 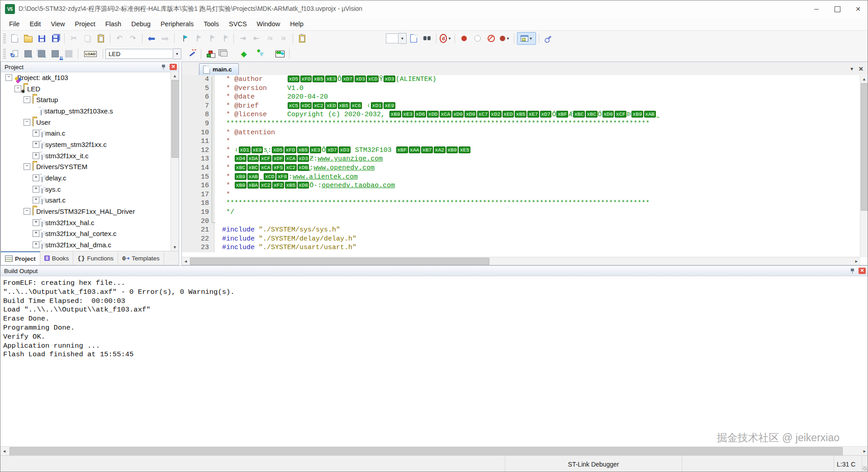 What do you see at coordinates (87, 38) in the screenshot?
I see `copy-button` at bounding box center [87, 38].